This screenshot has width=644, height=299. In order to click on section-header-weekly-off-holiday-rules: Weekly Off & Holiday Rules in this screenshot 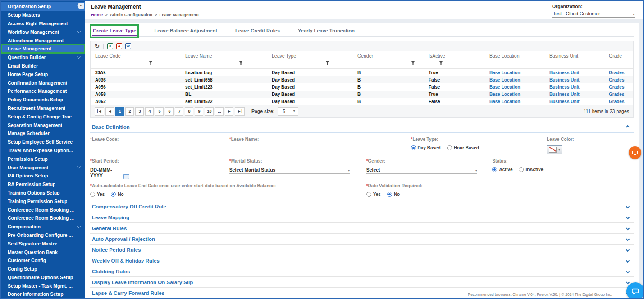, I will do `click(362, 261)`.